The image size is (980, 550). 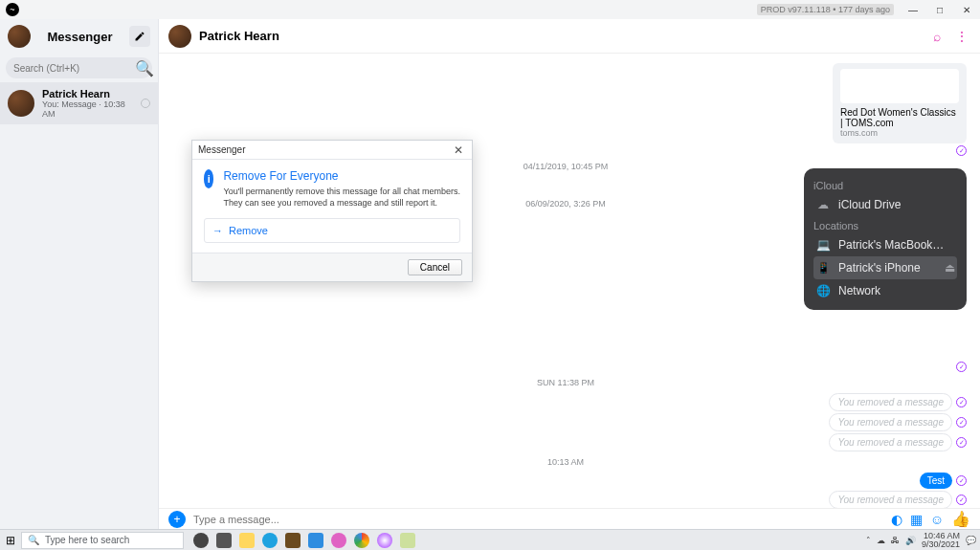 I want to click on kebab-icon: ⋮, so click(x=962, y=36).